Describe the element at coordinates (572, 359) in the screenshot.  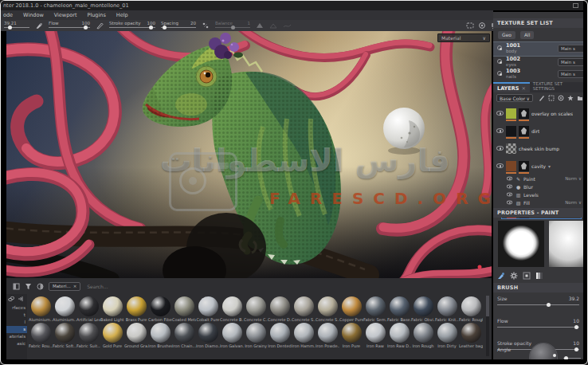
I see `angle-slider` at that location.